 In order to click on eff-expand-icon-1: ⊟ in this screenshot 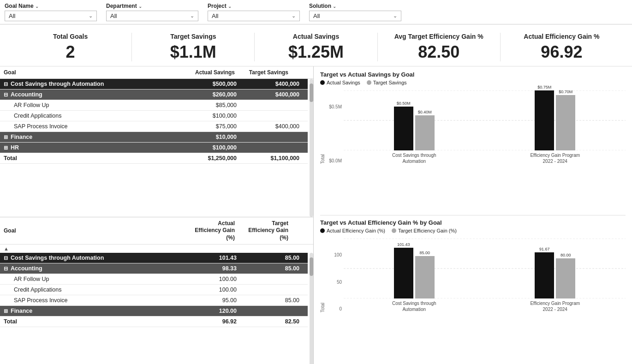, I will do `click(6, 269)`.